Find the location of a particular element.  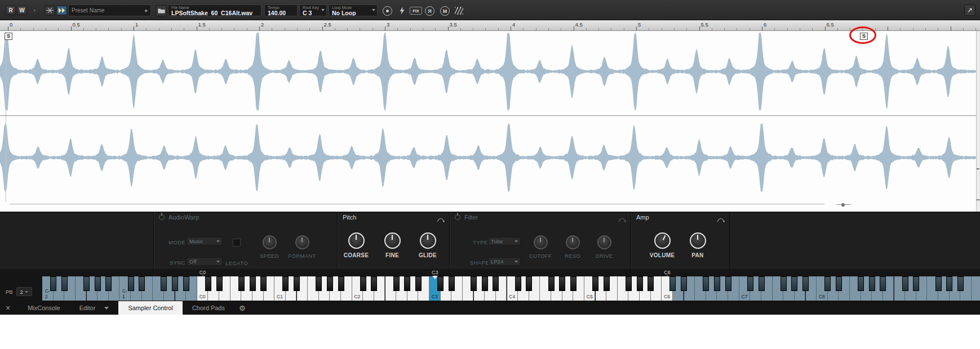

mono-mode-button: M is located at coordinates (445, 11).